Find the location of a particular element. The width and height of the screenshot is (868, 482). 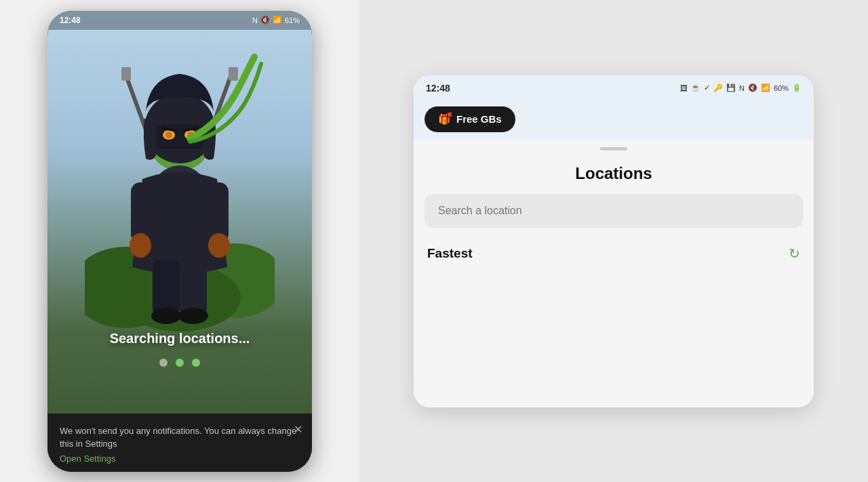

battery-icon: 🔋 is located at coordinates (797, 88).